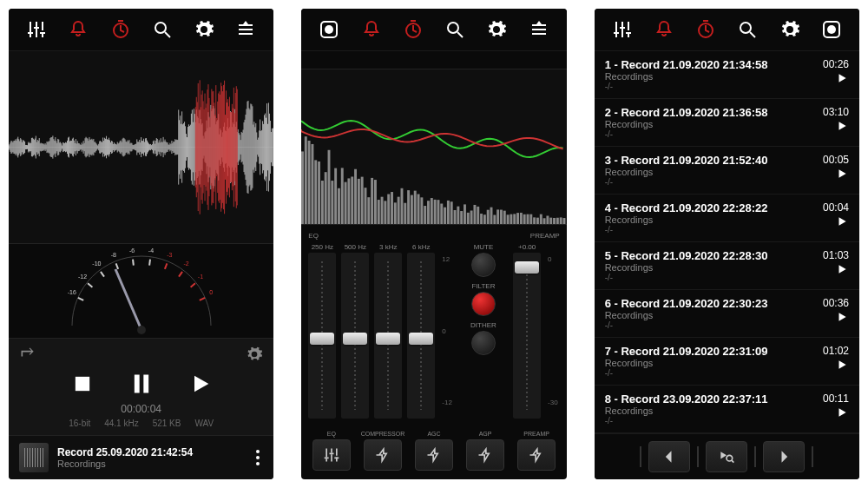 This screenshot has width=868, height=488. What do you see at coordinates (713, 255) in the screenshot?
I see `rec-title: 5 - Record 21.09.2020 22:28:30` at bounding box center [713, 255].